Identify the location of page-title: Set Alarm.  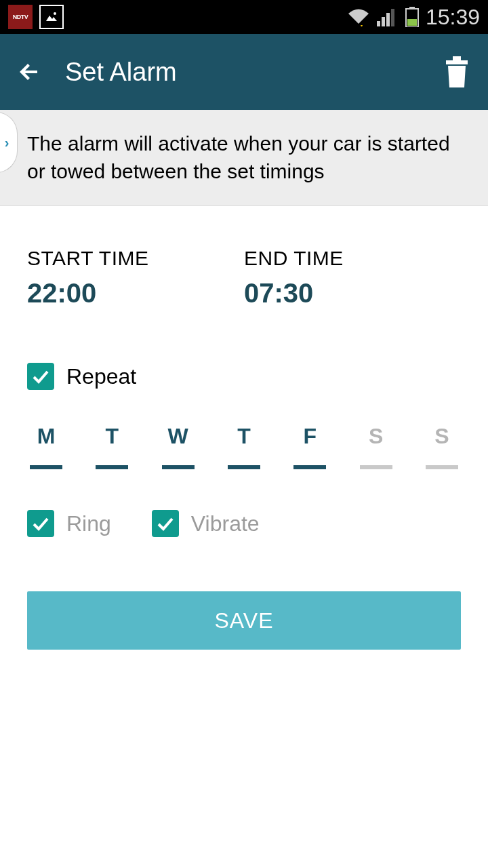
(121, 72).